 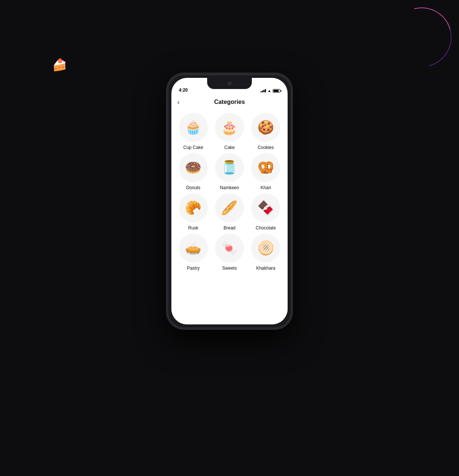 What do you see at coordinates (193, 208) in the screenshot?
I see `category-emoji-rusk: 🥐` at bounding box center [193, 208].